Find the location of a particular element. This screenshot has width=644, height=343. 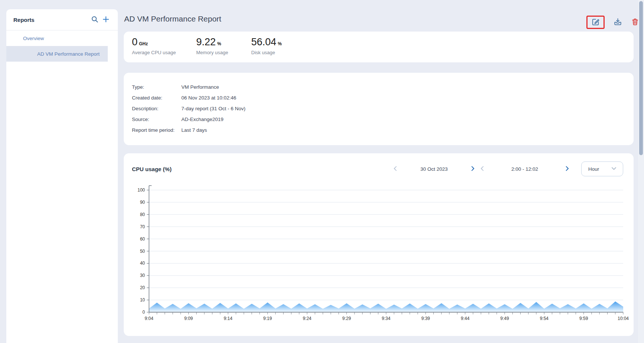

svg-text: 50 is located at coordinates (143, 251).